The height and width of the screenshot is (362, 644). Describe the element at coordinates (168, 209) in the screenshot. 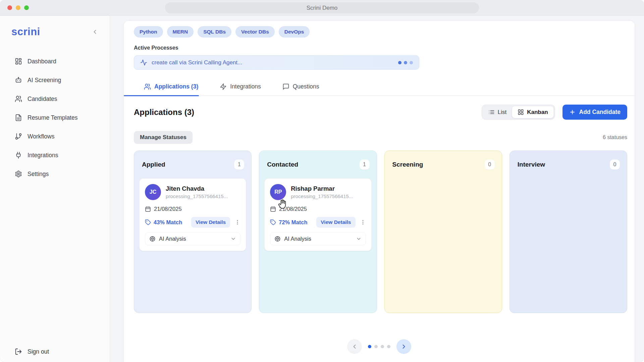

I see `candidate-date: 21/08/2025` at that location.